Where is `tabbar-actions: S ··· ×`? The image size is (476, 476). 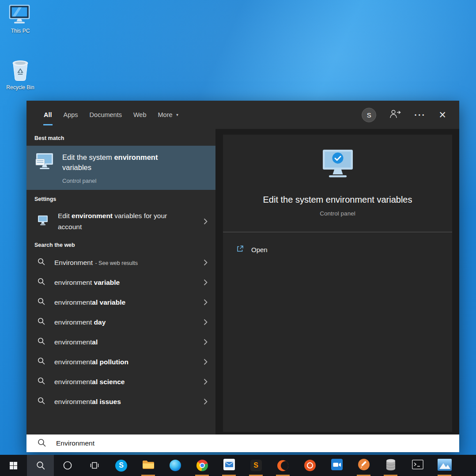
tabbar-actions: S ··· × is located at coordinates (411, 115).